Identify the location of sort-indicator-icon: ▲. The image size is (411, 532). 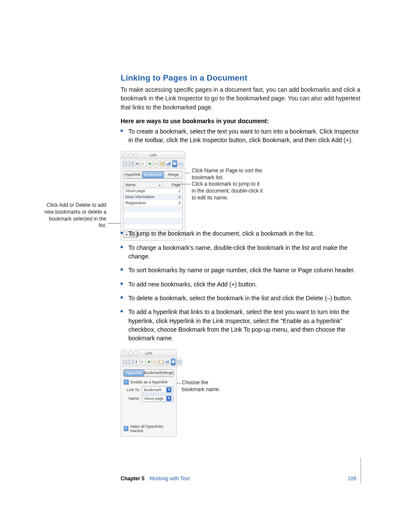
(159, 185).